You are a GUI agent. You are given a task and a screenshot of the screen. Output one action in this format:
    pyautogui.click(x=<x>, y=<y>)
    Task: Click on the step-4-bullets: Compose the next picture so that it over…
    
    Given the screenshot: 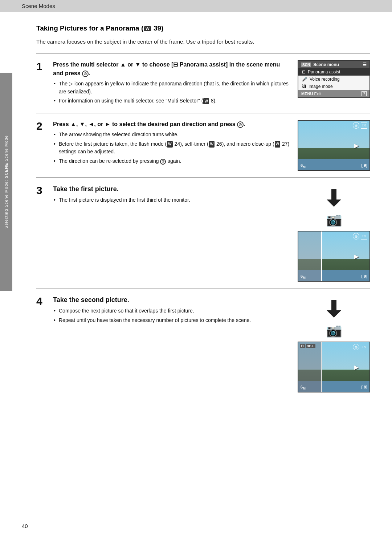 What is the action you would take?
    pyautogui.click(x=172, y=315)
    